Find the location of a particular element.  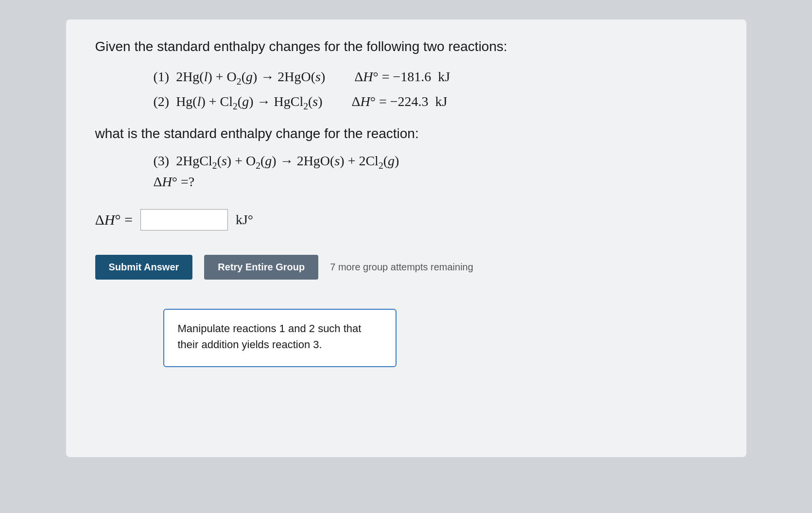

reaction-1-equation: (1) 2Hg(l) + O2(g) → 2HgO(s) is located at coordinates (240, 78).